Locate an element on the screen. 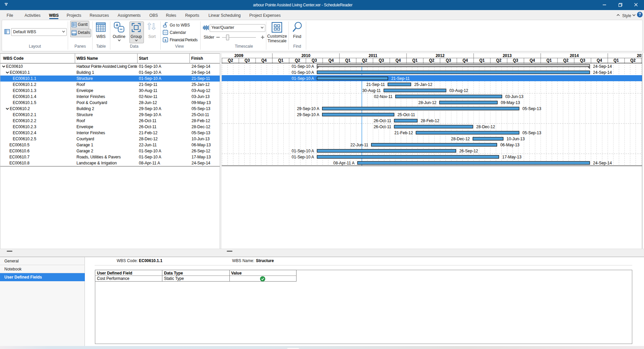  svg-text: 02-Nov-11 is located at coordinates (383, 97).